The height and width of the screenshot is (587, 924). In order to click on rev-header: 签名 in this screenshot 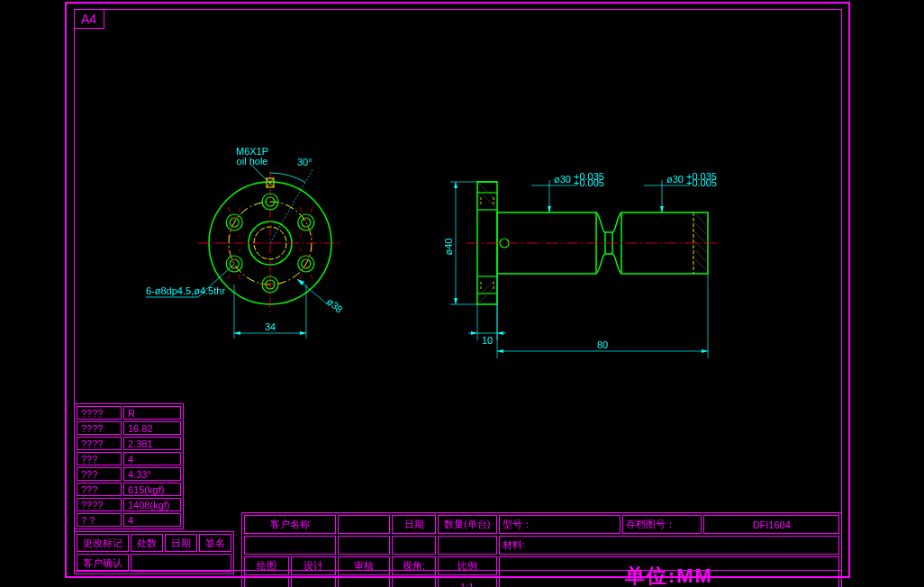, I will do `click(215, 543)`.